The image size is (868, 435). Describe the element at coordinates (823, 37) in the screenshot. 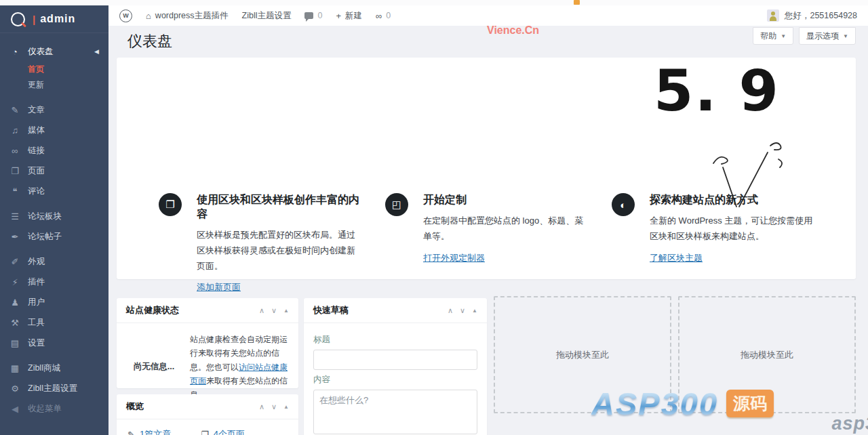

I see `screen-options-label: 显示选项` at that location.